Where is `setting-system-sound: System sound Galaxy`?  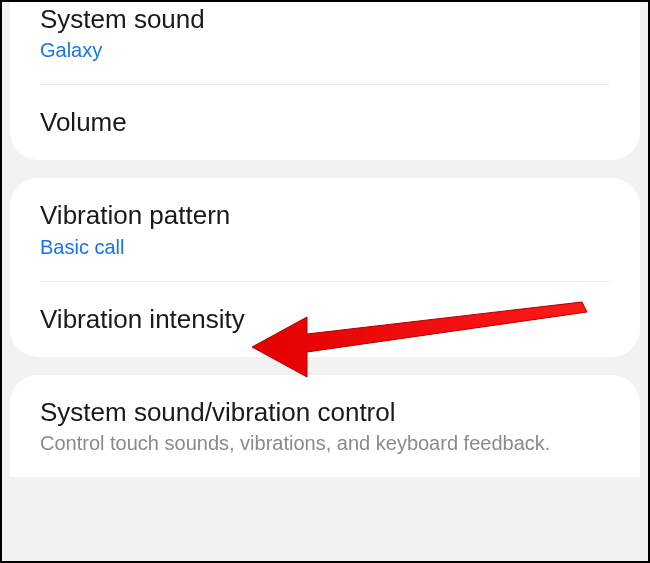 setting-system-sound: System sound Galaxy is located at coordinates (325, 42).